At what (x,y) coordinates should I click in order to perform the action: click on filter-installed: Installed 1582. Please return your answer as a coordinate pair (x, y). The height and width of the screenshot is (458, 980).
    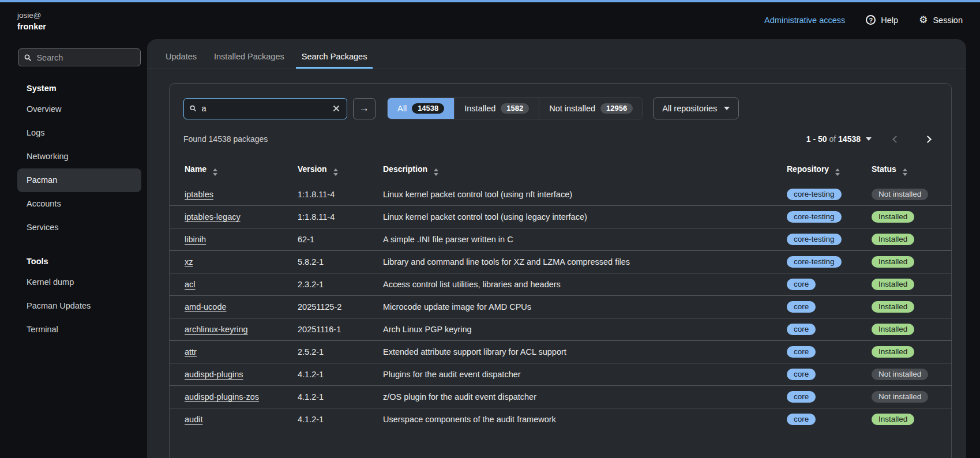
    Looking at the image, I should click on (497, 108).